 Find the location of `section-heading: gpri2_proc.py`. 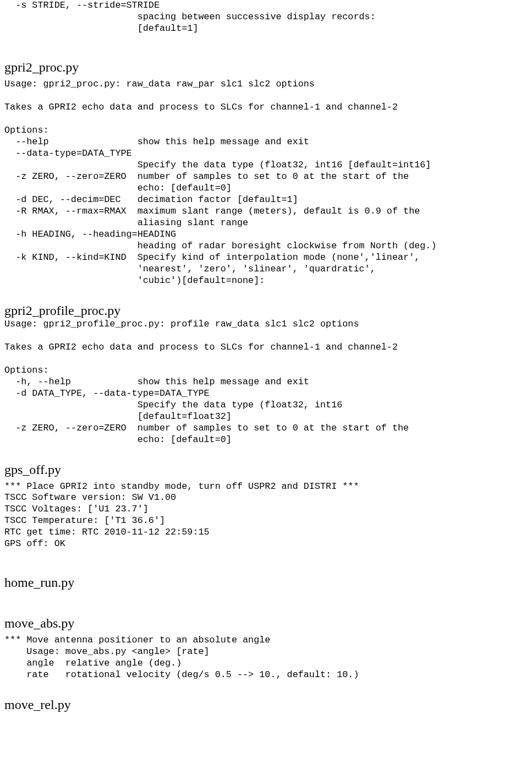

section-heading: gpri2_proc.py is located at coordinates (266, 67).